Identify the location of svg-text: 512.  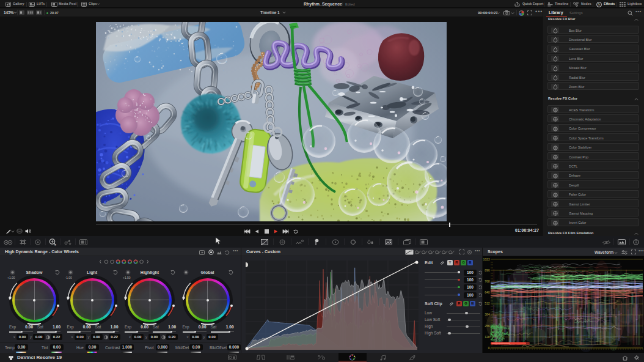
(488, 303).